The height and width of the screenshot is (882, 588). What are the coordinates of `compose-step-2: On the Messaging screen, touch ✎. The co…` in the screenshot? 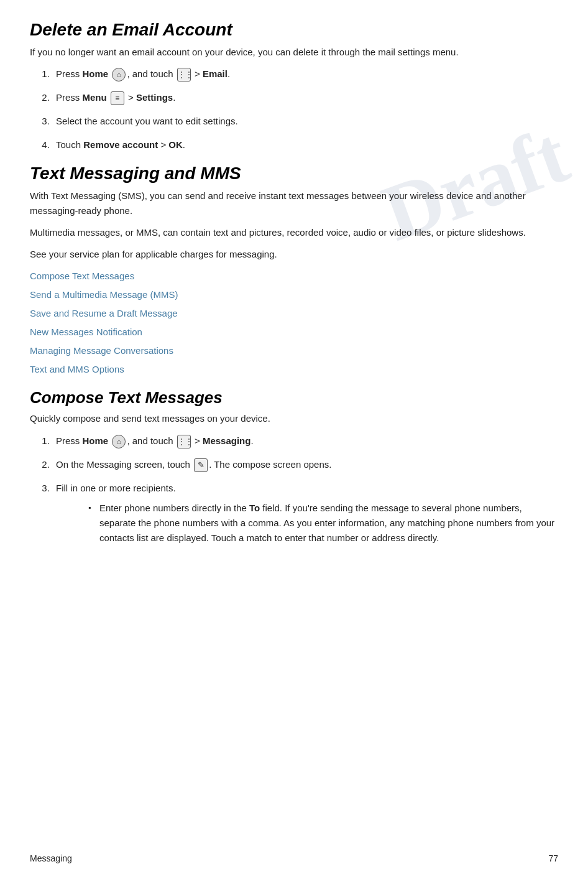 It's located at (305, 465).